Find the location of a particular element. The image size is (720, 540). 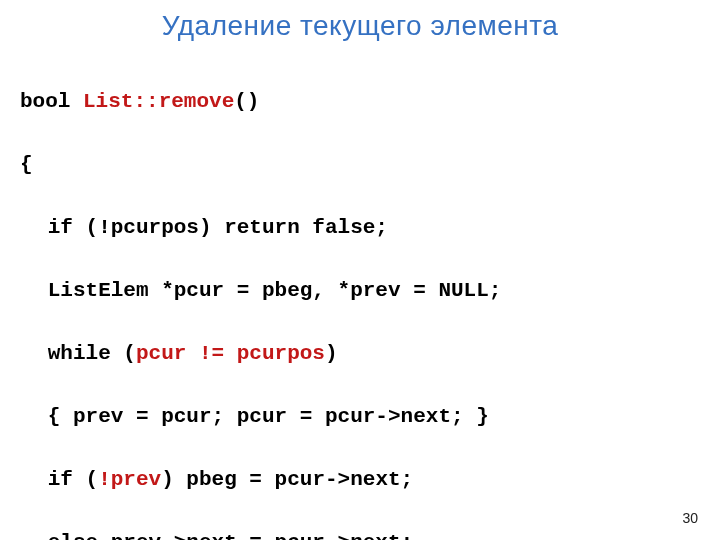

l5a: while ( is located at coordinates (92, 354).